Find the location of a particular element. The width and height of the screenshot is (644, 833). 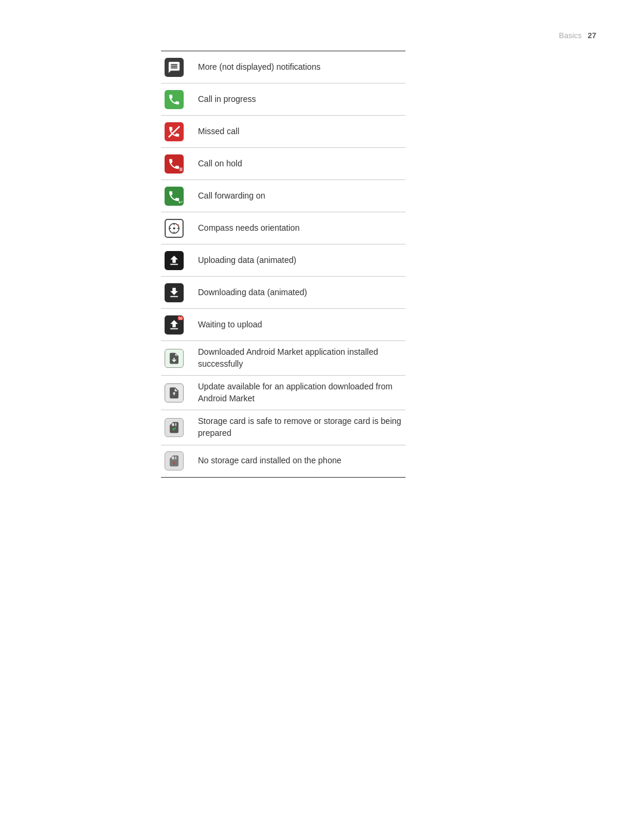

table-row: Downloaded Android Market application in… is located at coordinates (283, 358).